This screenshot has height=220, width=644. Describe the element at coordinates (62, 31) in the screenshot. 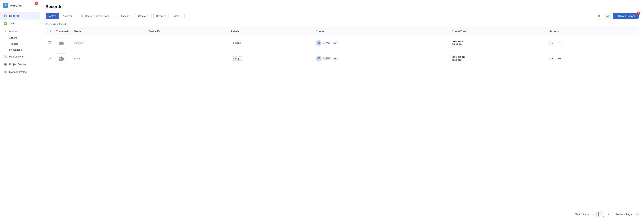

I see `th-thumbnail: Thumbnail` at that location.